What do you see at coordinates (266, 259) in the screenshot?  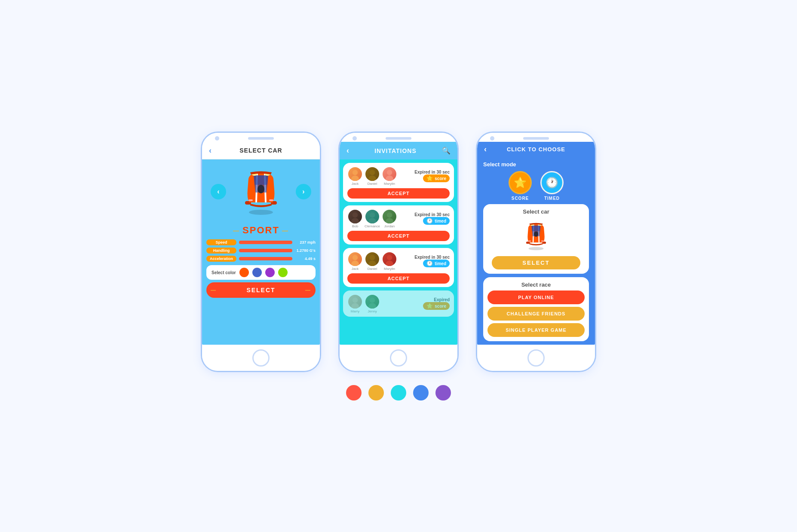 I see `stat-bar-accel` at bounding box center [266, 259].